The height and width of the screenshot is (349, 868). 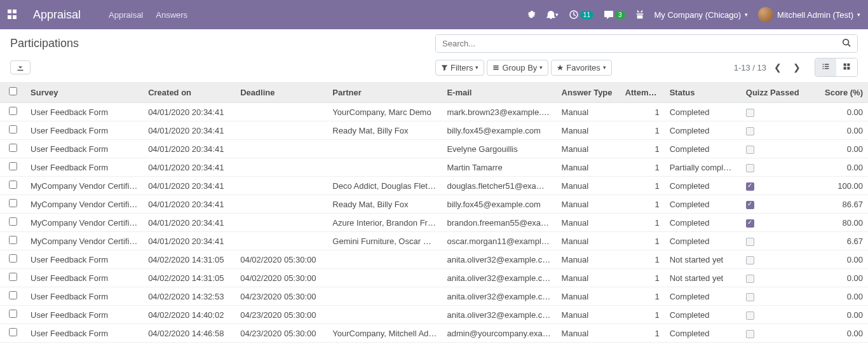 I want to click on search-input, so click(x=635, y=43).